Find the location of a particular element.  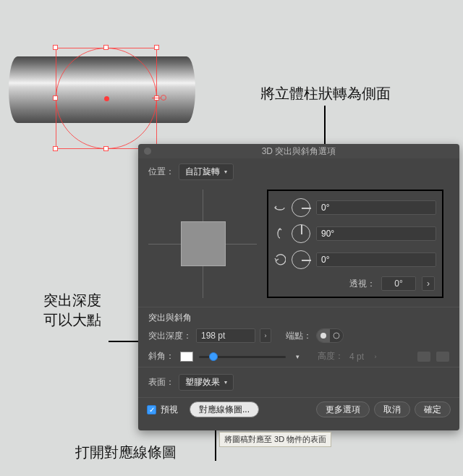

dialog-title: 3D 突出與斜角選項 is located at coordinates (300, 151).